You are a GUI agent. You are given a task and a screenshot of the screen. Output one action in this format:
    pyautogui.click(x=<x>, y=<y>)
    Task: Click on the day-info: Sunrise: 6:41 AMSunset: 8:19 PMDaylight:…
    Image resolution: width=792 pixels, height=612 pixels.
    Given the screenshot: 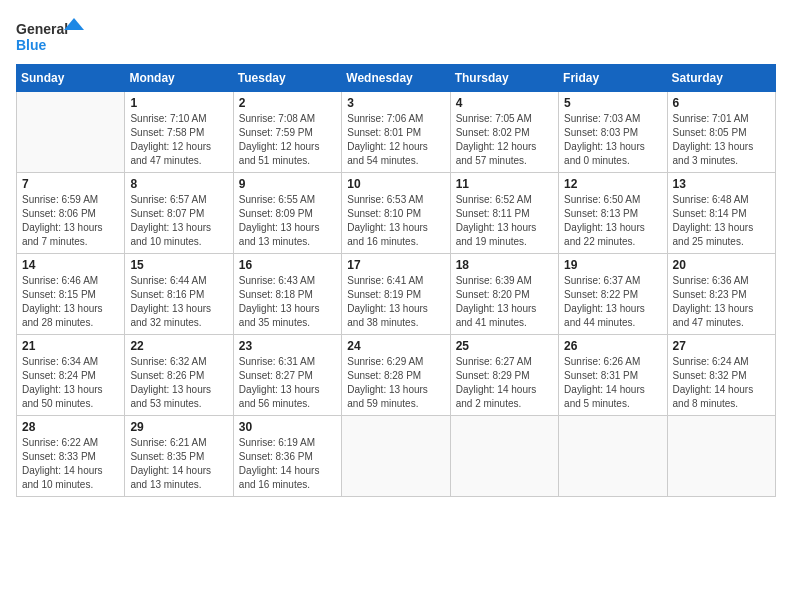 What is the action you would take?
    pyautogui.click(x=396, y=302)
    